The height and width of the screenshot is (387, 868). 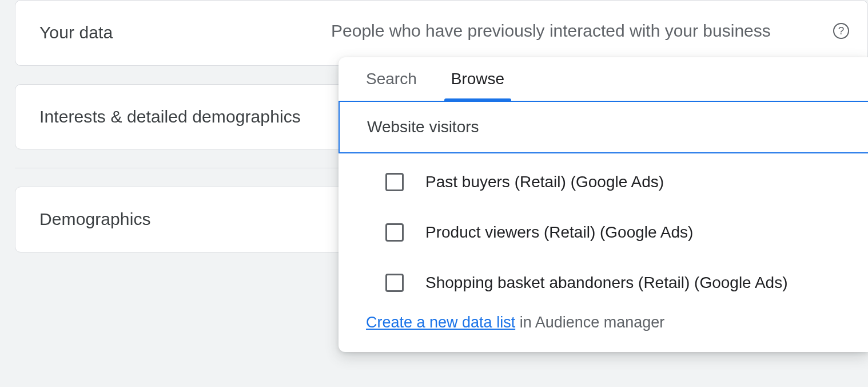 I want to click on card-interests-label: Interests & detailed demographics, so click(x=185, y=117).